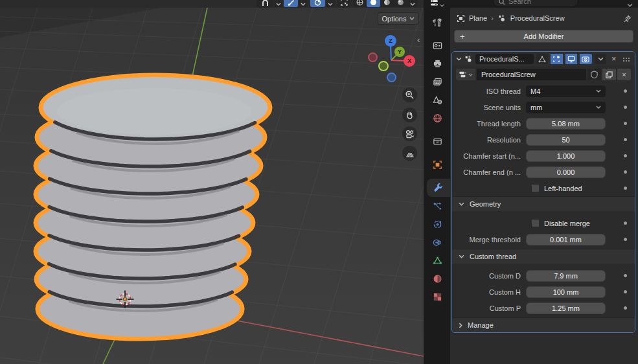 This screenshot has width=638, height=364. Describe the element at coordinates (391, 78) in the screenshot. I see `gizmo-z-neg-axis` at that location.